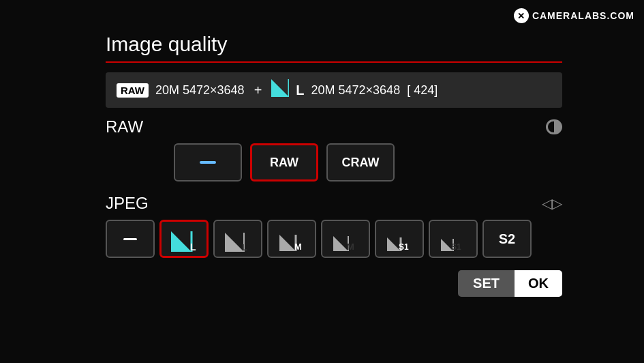 The width and height of the screenshot is (644, 363). Describe the element at coordinates (361, 162) in the screenshot. I see `raw-craw-button: CRAW` at that location.